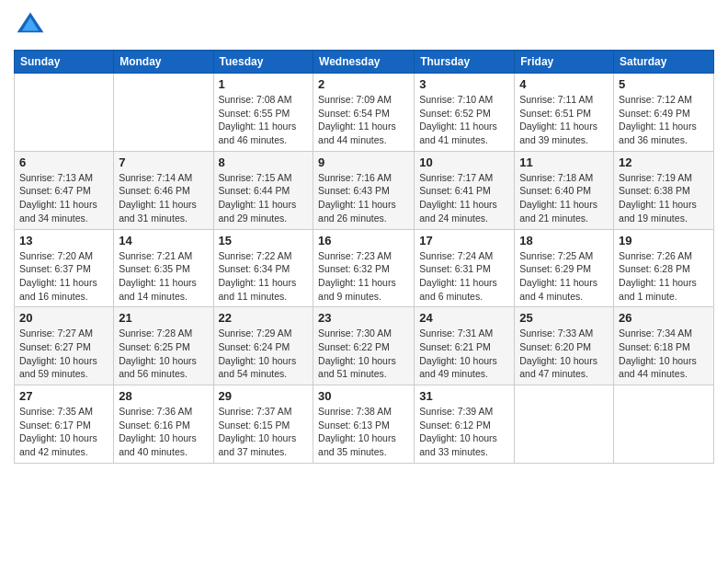  I want to click on day-info: Sunrise: 7:39 AMSunset: 6:12 PMDaylight:…, so click(464, 432).